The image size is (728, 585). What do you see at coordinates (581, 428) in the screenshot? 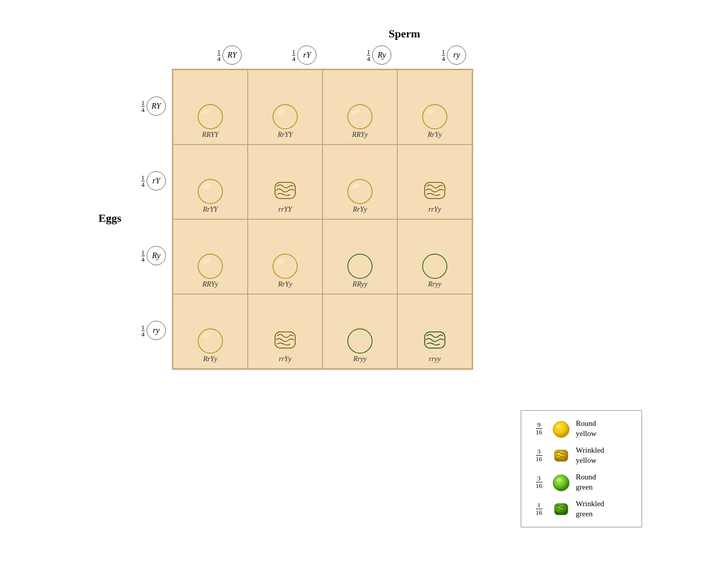
I see `legend-item-round-yellow: 9 16 Roundyellow` at bounding box center [581, 428].